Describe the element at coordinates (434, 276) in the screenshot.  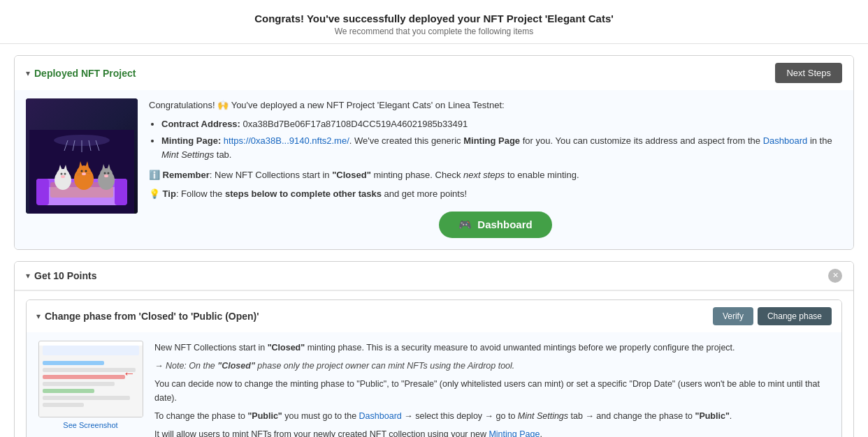
I see `points-card-header: ▾ Get 10 Points ✕` at that location.